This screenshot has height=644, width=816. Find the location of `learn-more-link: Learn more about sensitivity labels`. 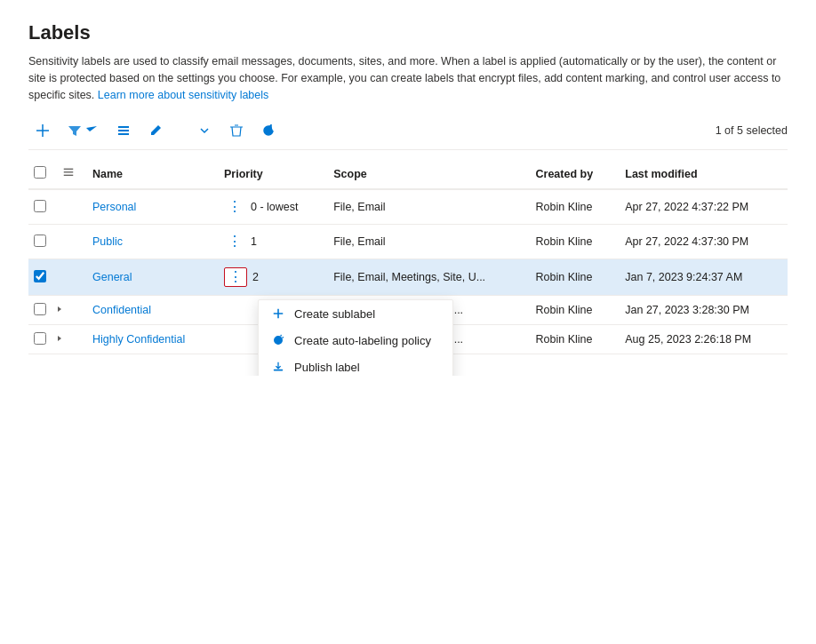

learn-more-link: Learn more about sensitivity labels is located at coordinates (183, 95).